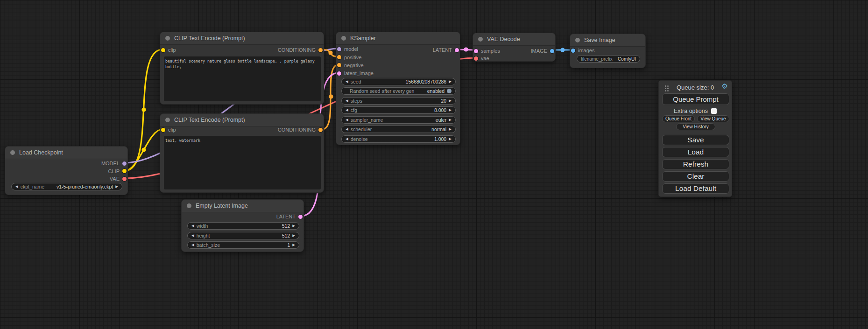 The height and width of the screenshot is (329, 868). Describe the element at coordinates (331, 52) in the screenshot. I see `link-dot-positive` at that location.